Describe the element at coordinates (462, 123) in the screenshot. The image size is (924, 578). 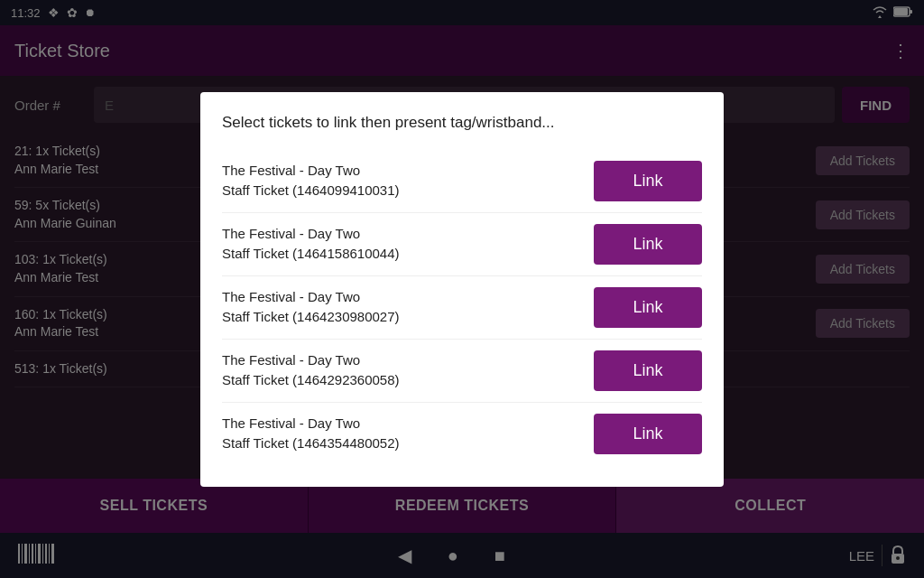
I see `modal-title: Select tickets to link then present tag/…` at that location.